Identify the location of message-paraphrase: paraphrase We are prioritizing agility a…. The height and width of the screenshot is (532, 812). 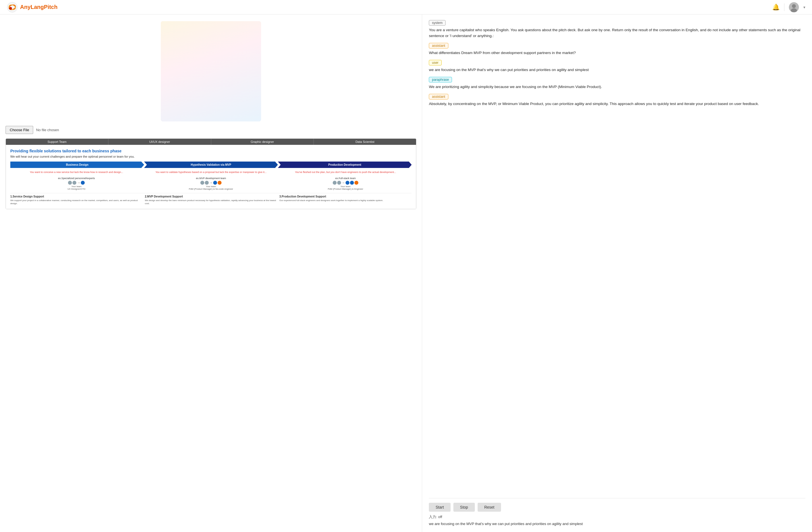
(617, 83).